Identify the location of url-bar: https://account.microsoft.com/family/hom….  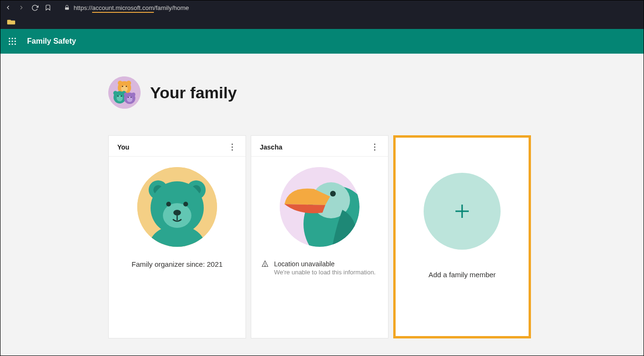
(154, 8).